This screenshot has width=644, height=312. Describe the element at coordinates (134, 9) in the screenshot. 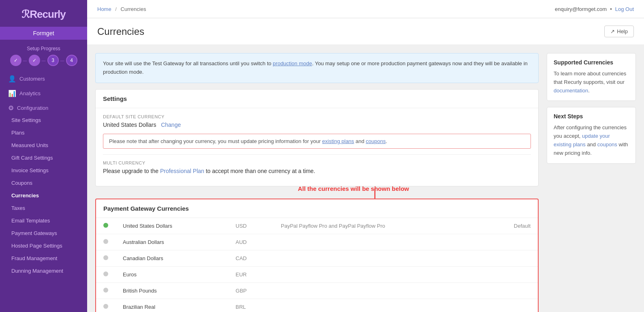

I see `breadcrumb-current: Currencies` at that location.